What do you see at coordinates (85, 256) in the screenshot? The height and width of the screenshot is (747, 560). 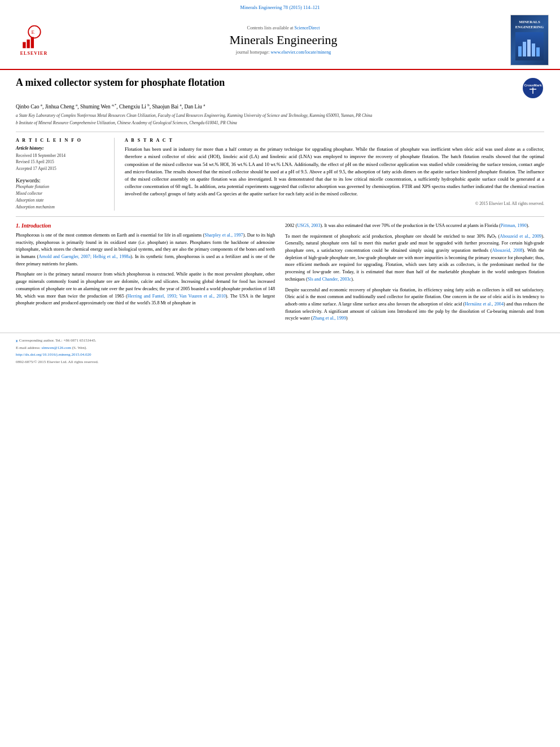 I see `ref-arnold: Arnold and Gaengler, 2007; Helbig et al.…` at bounding box center [85, 256].